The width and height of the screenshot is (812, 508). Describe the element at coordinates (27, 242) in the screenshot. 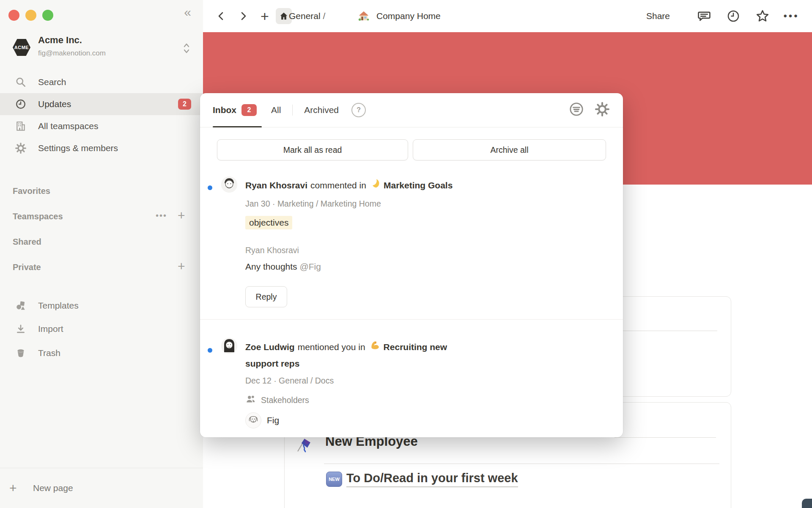

I see `section-header-shared: Shared` at that location.